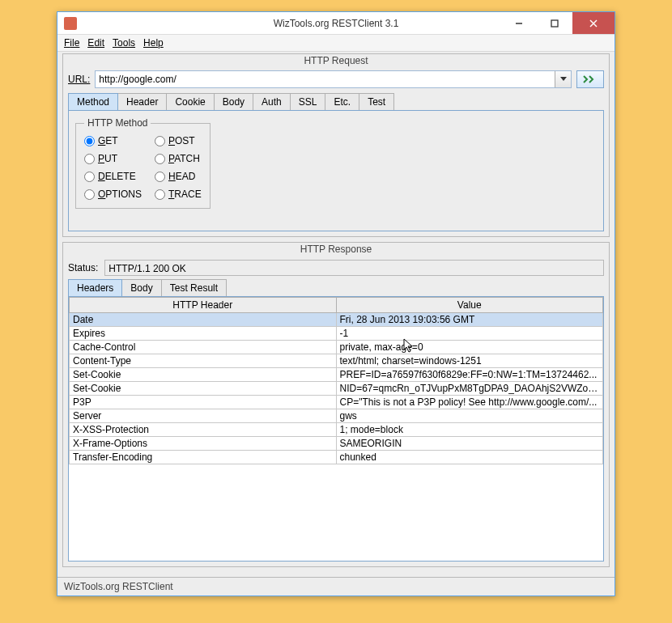 The image size is (672, 623). What do you see at coordinates (337, 333) in the screenshot?
I see `table-row: Expires-1` at bounding box center [337, 333].